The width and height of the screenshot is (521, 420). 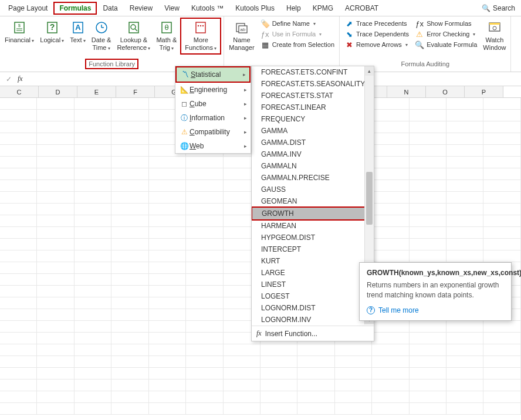 What do you see at coordinates (297, 34) in the screenshot?
I see `use-in-formula-button: ƒx Use in Formula ▾` at bounding box center [297, 34].